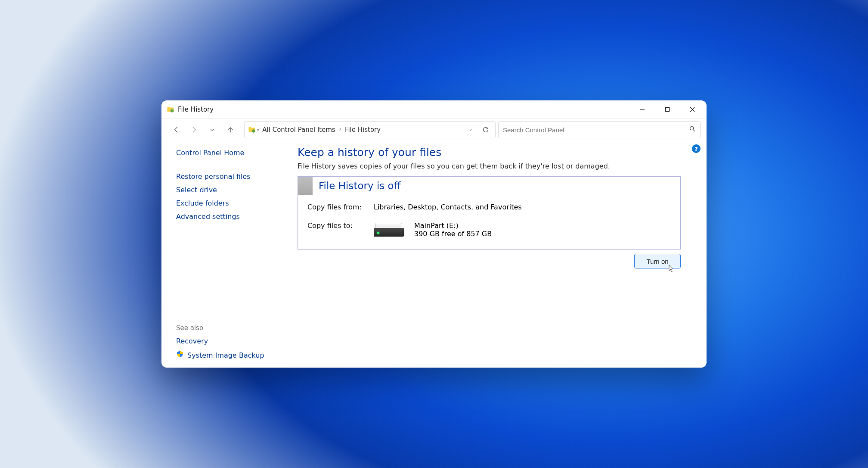 Image resolution: width=868 pixels, height=468 pixels. I want to click on control-panel-home-link: Control Panel Home, so click(233, 153).